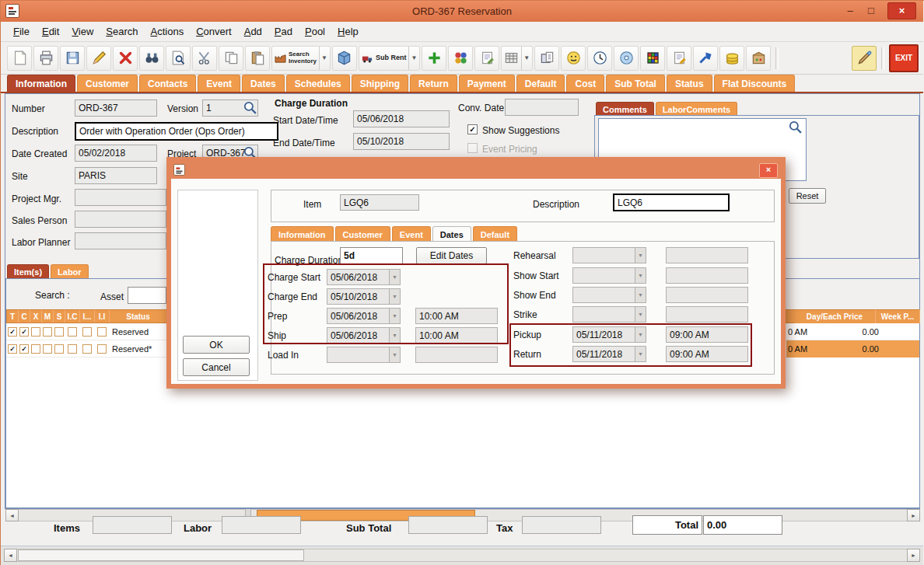 The image size is (924, 565). Describe the element at coordinates (205, 58) in the screenshot. I see `cut-icon` at that location.